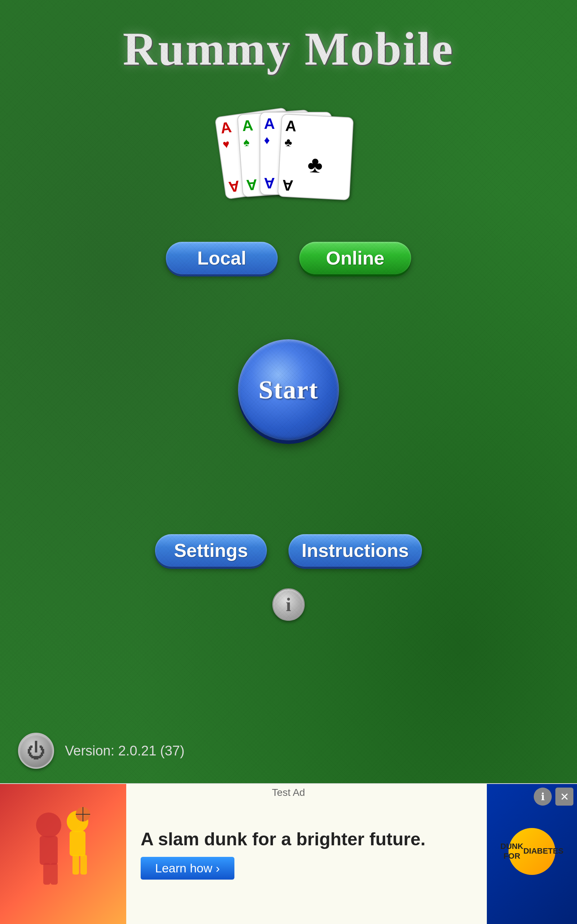 The image size is (577, 924). What do you see at coordinates (102, 751) in the screenshot?
I see `power-version-container: ⏻ Version: 2.0.21 (37)` at bounding box center [102, 751].